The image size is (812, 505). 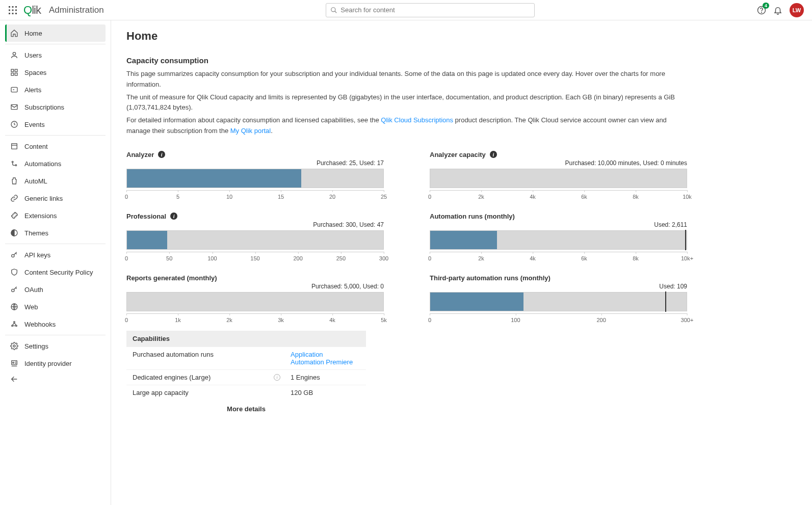 I want to click on sidebar-item-themes: Themes, so click(x=55, y=233).